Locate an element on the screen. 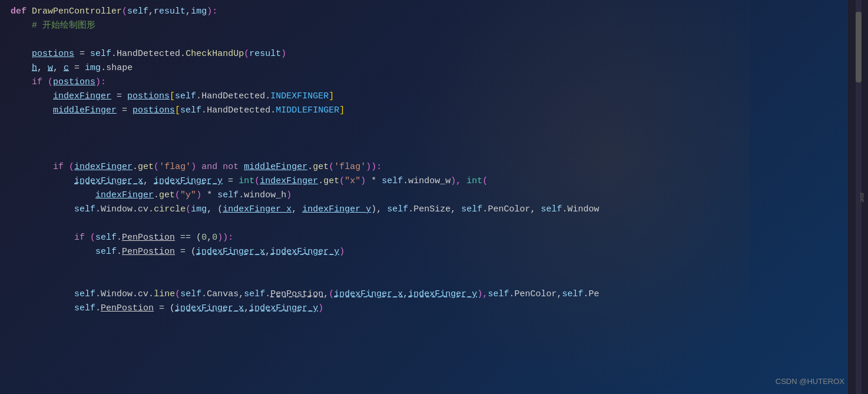  code-line: postions = self.HandDetected.CheckHandUp… is located at coordinates (426, 54).